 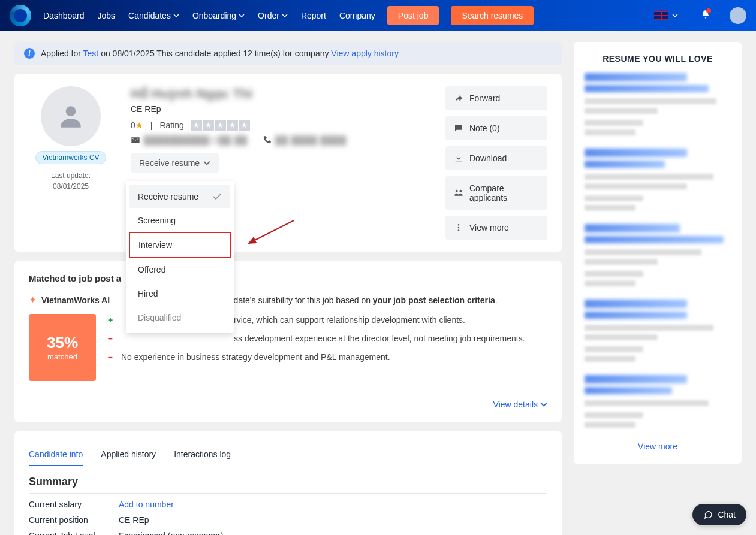 What do you see at coordinates (62, 53) in the screenshot?
I see `banner-prefix: Applied for` at bounding box center [62, 53].